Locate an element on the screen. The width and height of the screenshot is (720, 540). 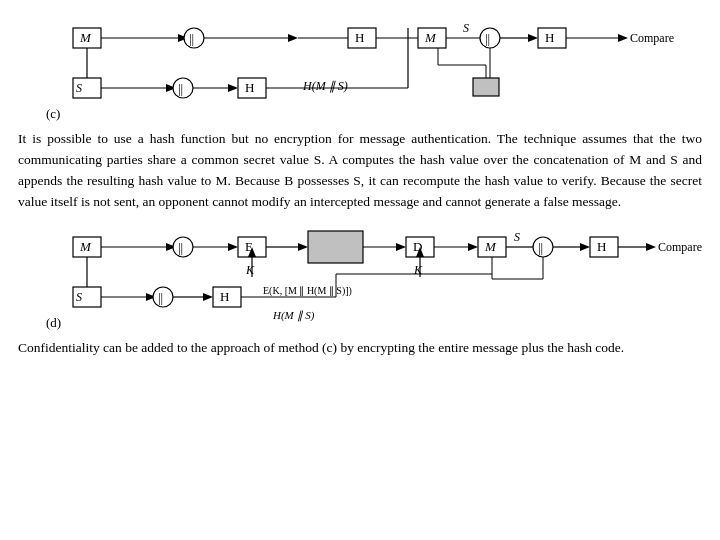
h-d-lower: H is located at coordinates (224, 296).